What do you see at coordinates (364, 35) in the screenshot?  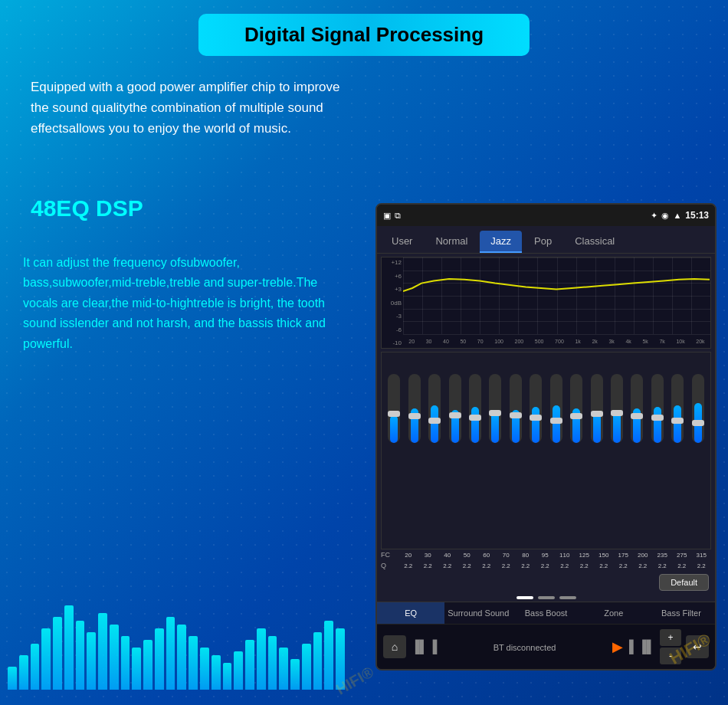 I see `page-title: Digital Signal Processing` at bounding box center [364, 35].